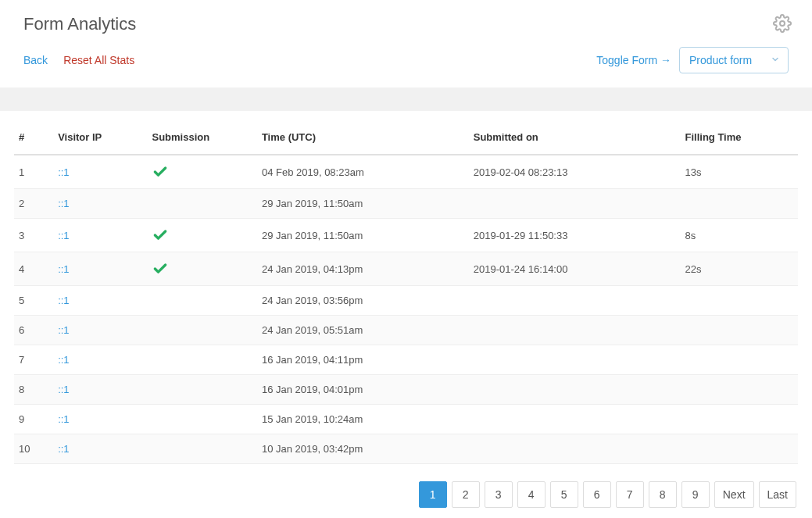 This screenshot has width=812, height=518. I want to click on settings-button, so click(782, 23).